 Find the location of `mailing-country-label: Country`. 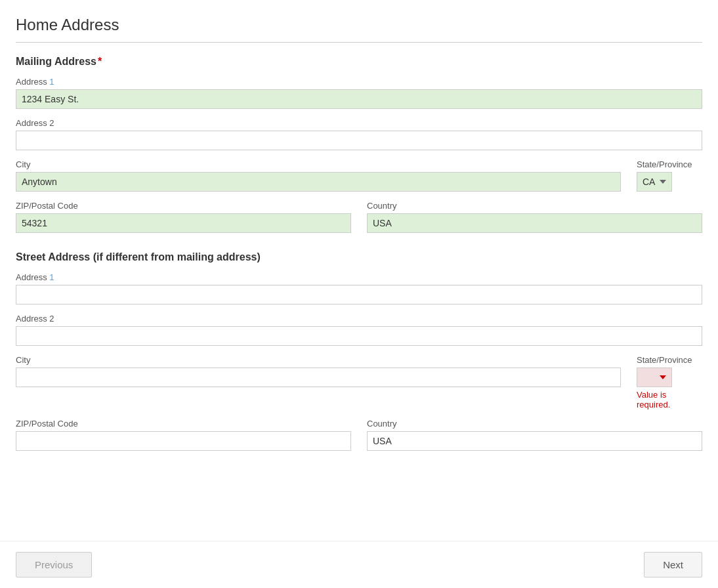

mailing-country-label: Country is located at coordinates (534, 206).